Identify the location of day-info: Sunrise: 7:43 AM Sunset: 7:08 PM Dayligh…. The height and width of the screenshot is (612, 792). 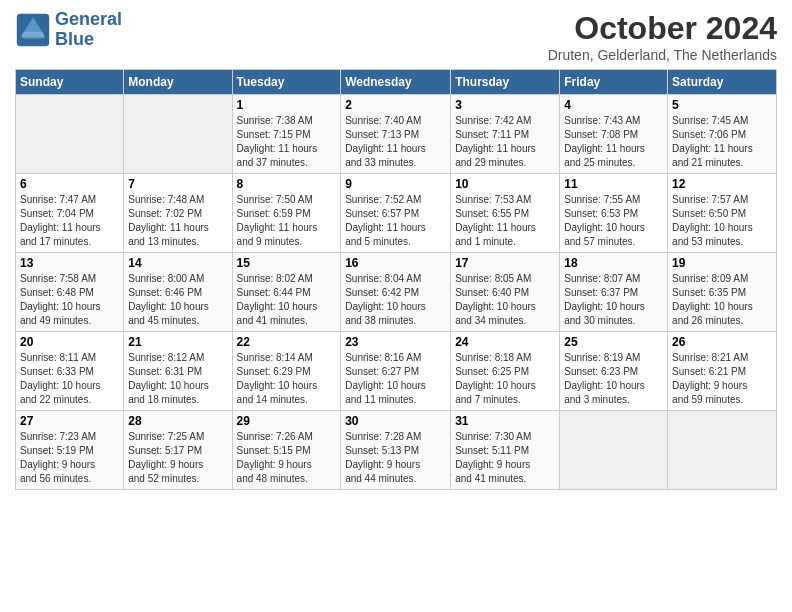
(614, 142).